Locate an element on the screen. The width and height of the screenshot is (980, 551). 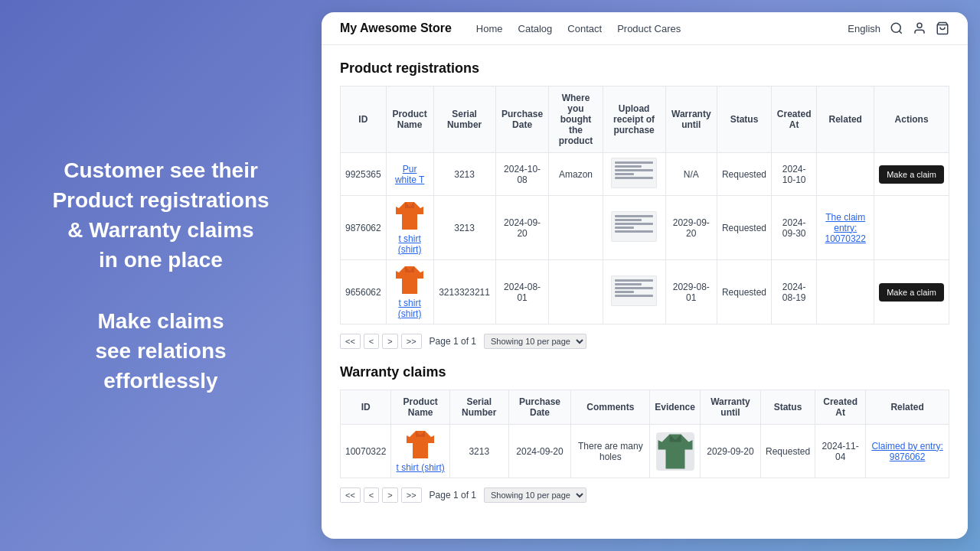
claims-title: Warranty claims is located at coordinates (645, 372).